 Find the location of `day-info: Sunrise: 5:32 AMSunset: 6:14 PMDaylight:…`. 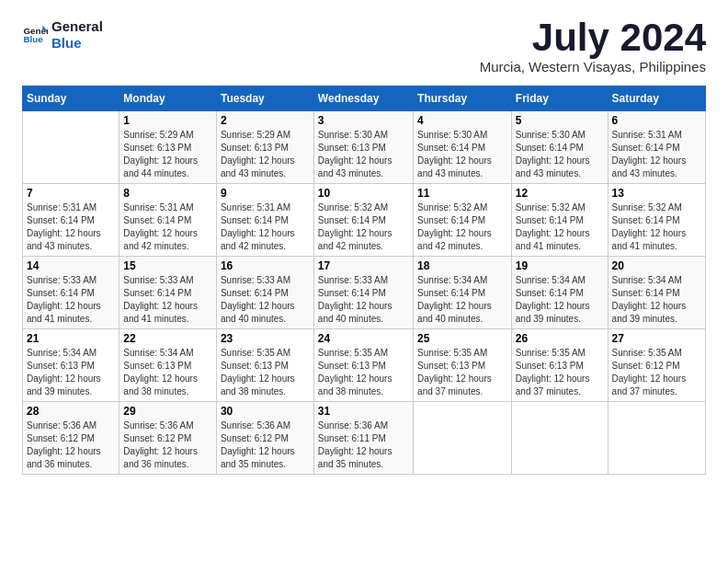

day-info: Sunrise: 5:32 AMSunset: 6:14 PMDaylight:… is located at coordinates (656, 227).